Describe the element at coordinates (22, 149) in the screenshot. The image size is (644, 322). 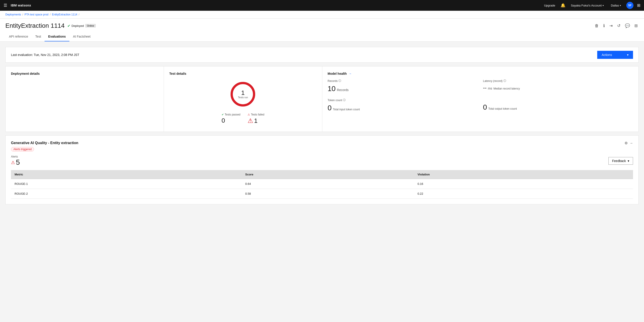
I see `alert-tag: Alerts triggered` at that location.